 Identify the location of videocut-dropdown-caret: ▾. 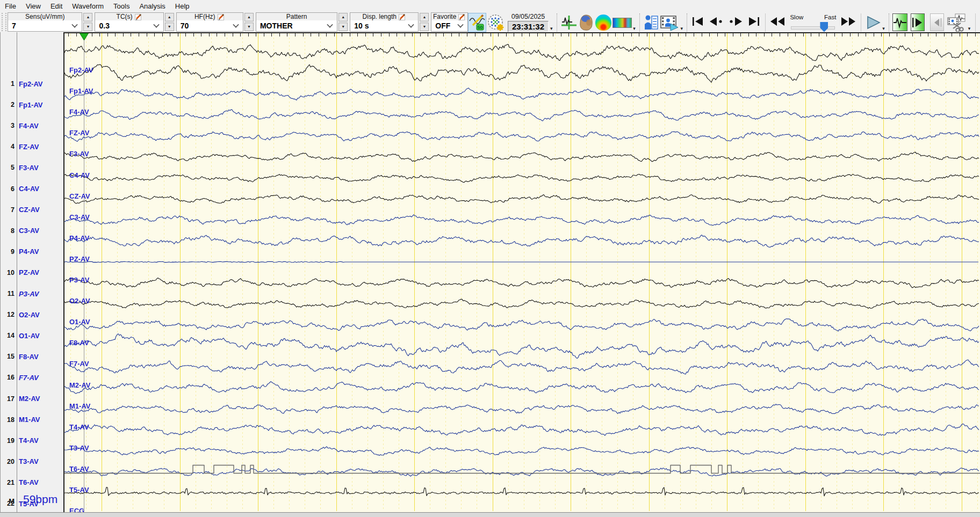
(969, 28).